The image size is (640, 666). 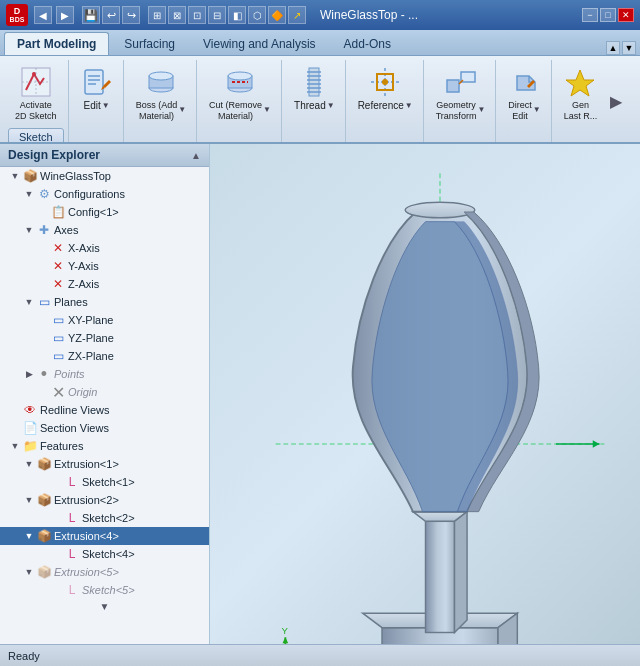 What do you see at coordinates (44, 194) in the screenshot?
I see `configs-icon: ⚙` at bounding box center [44, 194].